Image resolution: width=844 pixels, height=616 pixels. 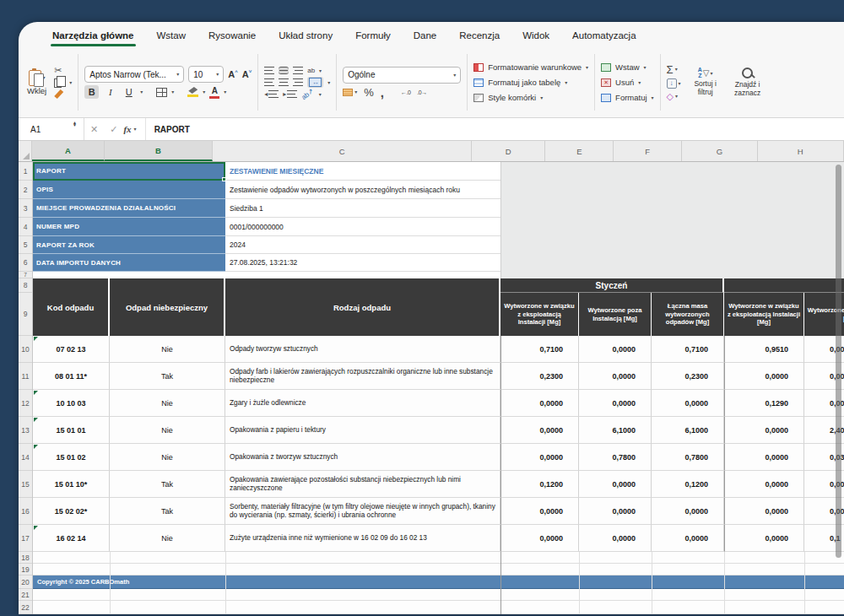 What do you see at coordinates (284, 83) in the screenshot?
I see `align-center-icon` at bounding box center [284, 83].